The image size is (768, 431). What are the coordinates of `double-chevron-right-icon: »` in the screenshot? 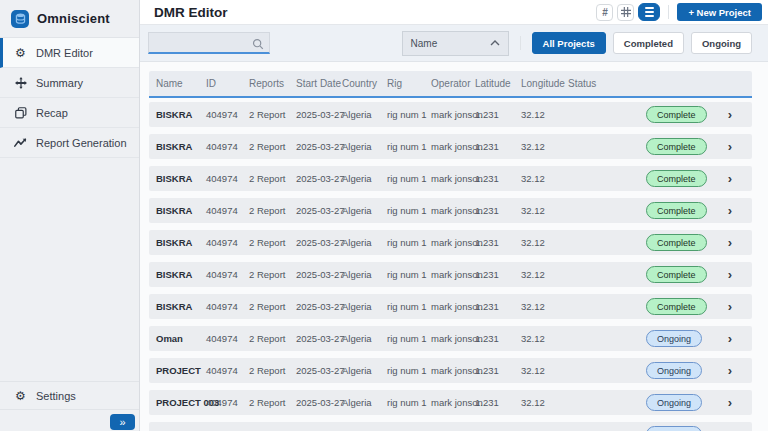 It's located at (122, 422).